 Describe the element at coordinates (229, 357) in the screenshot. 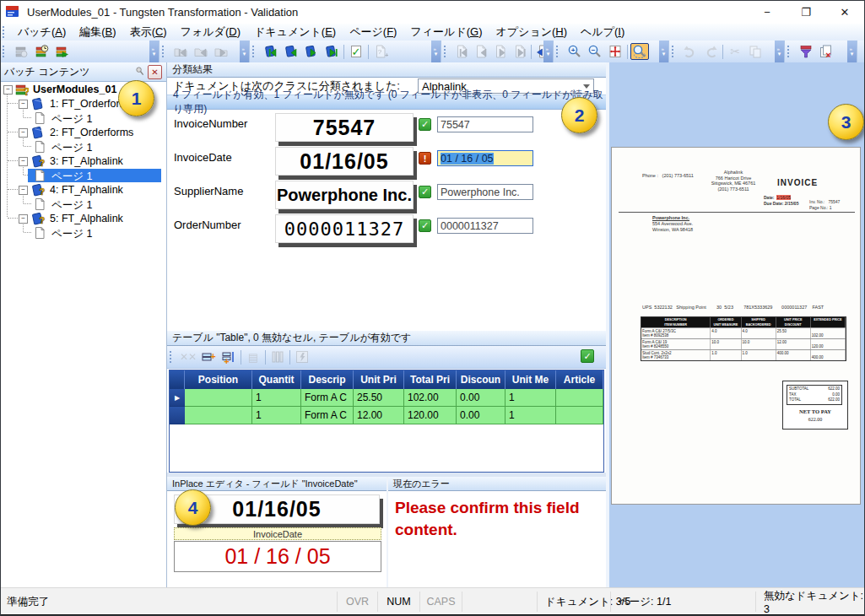

I see `add-row-icon: +` at that location.